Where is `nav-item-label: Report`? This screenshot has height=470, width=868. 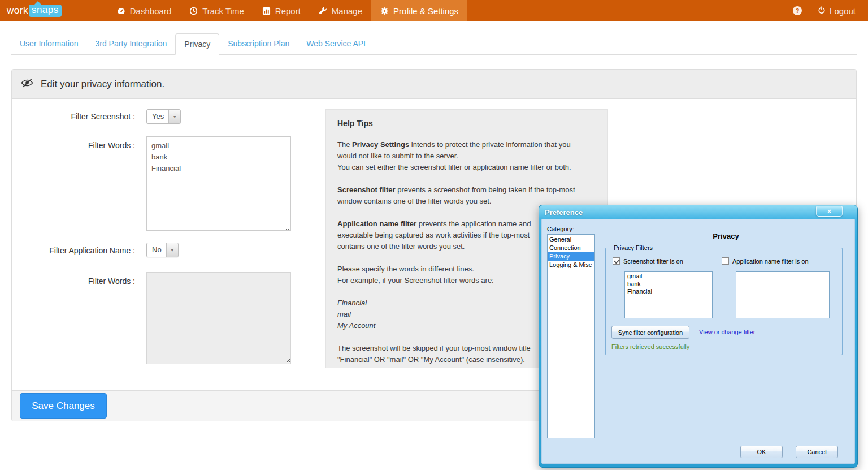 nav-item-label: Report is located at coordinates (288, 11).